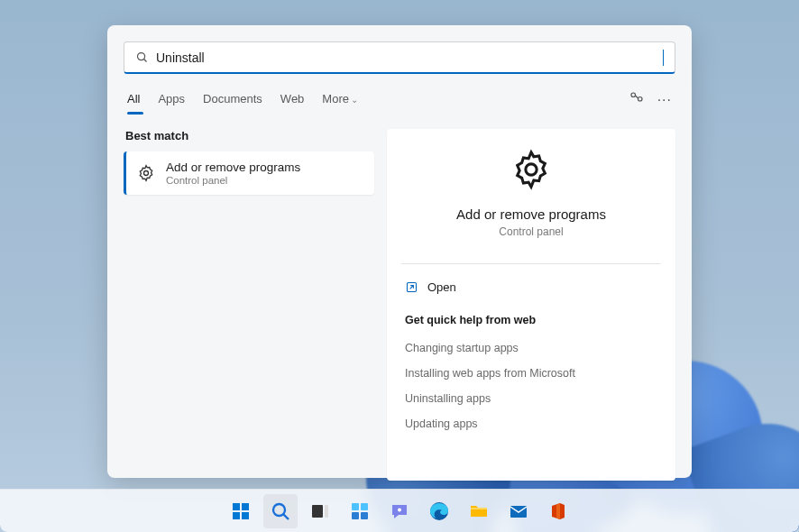  What do you see at coordinates (400, 510) in the screenshot?
I see `taskbar` at bounding box center [400, 510].